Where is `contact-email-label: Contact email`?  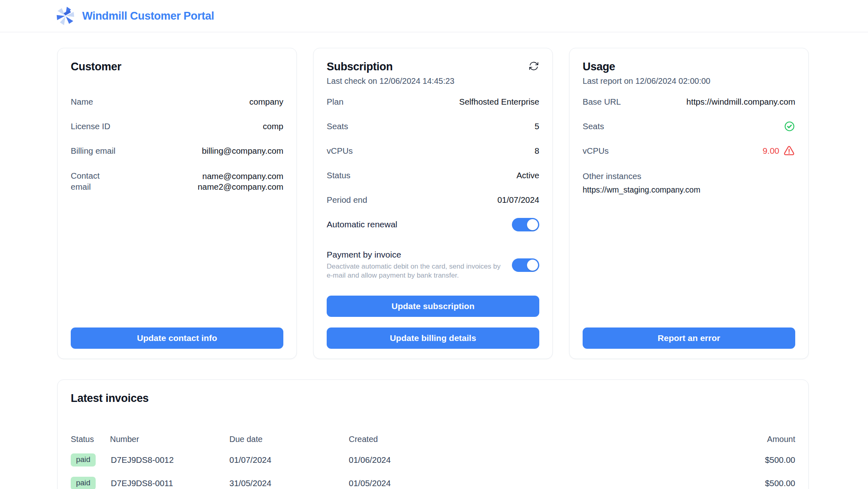 contact-email-label: Contact email is located at coordinates (93, 182).